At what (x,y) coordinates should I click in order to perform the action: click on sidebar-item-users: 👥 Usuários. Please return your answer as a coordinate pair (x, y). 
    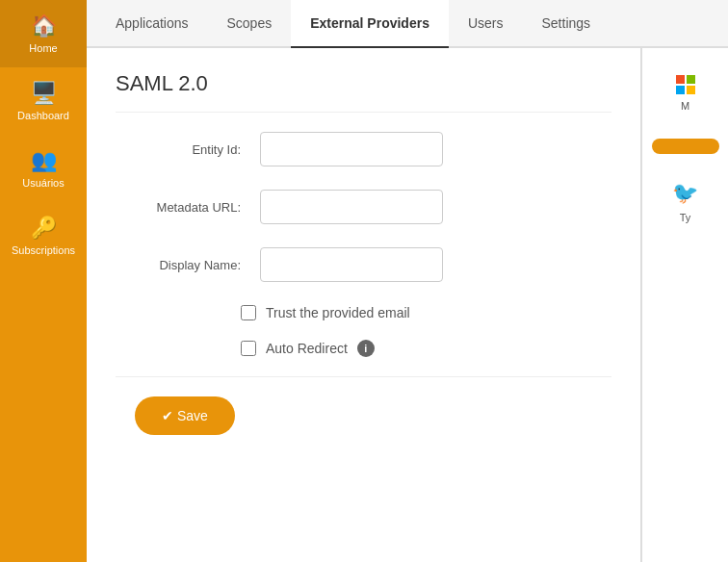
    Looking at the image, I should click on (43, 168).